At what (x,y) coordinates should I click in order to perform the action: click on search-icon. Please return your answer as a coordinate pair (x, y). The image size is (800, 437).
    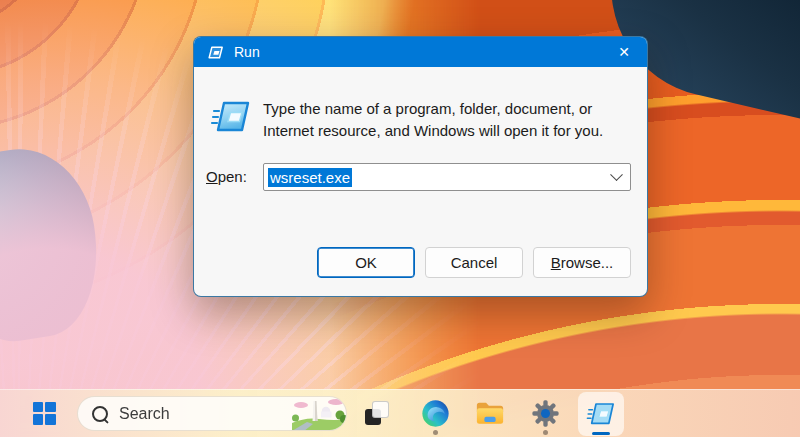
    Looking at the image, I should click on (100, 414).